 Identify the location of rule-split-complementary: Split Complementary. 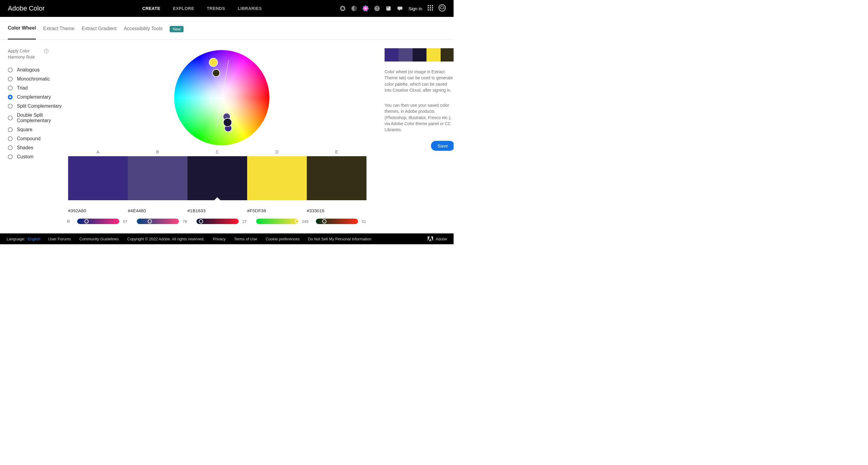
(38, 106).